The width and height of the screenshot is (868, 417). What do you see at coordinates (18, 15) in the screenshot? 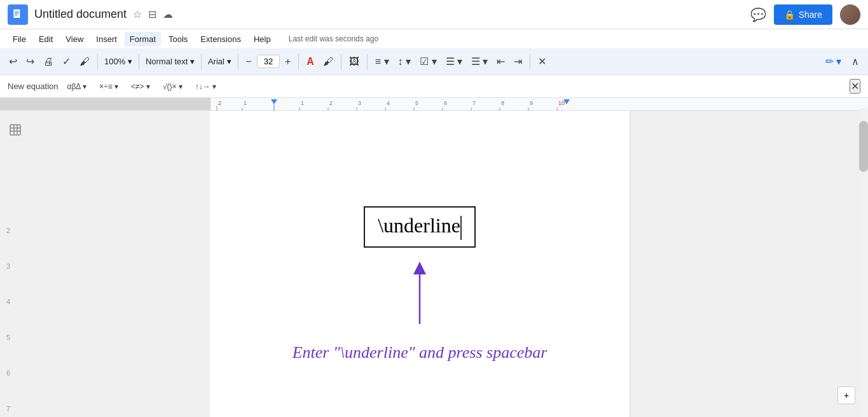
I see `app-icon` at bounding box center [18, 15].